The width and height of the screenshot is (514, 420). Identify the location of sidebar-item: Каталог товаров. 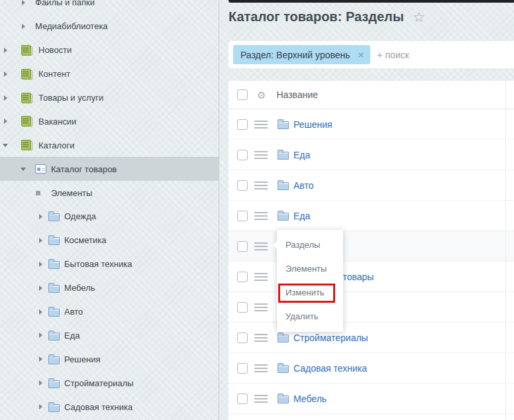
(109, 169).